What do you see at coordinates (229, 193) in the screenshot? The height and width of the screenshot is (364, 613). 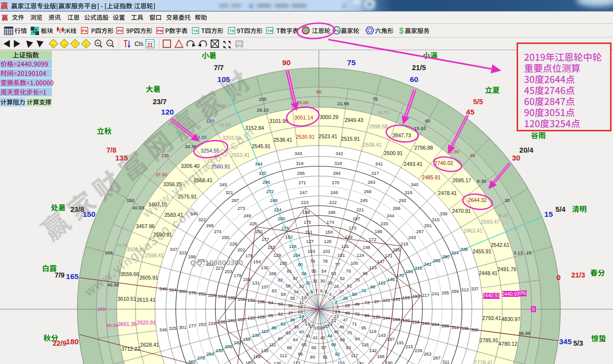 I see `svg-text: 321` at bounding box center [229, 193].